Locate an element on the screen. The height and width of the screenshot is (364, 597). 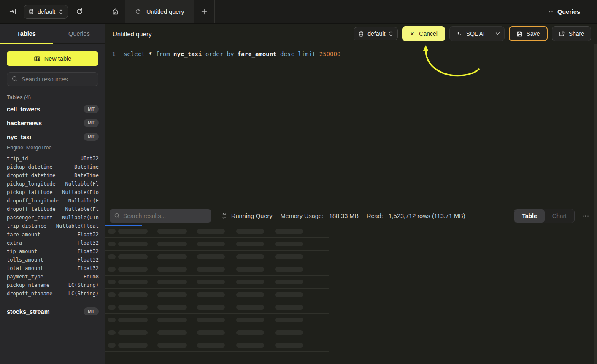
memory-usage-label: Memory Usage: is located at coordinates (302, 216).